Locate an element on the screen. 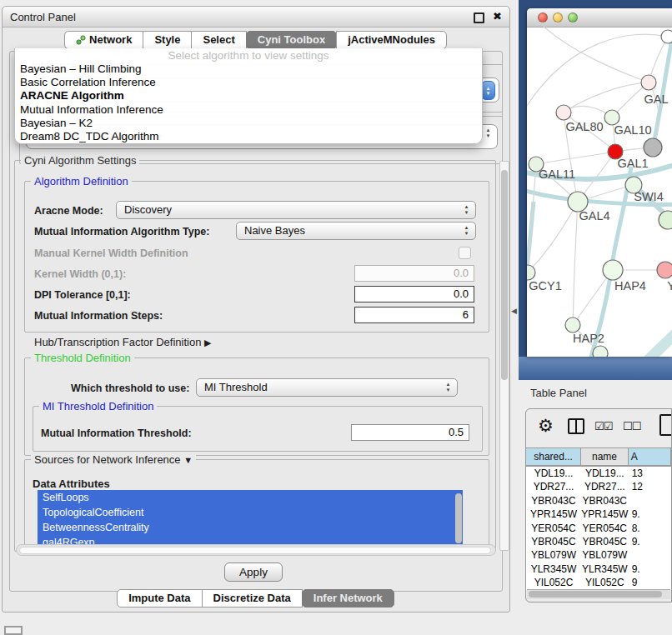 The image size is (672, 635). table-row: YIL052CYIL052C9 is located at coordinates (599, 582).